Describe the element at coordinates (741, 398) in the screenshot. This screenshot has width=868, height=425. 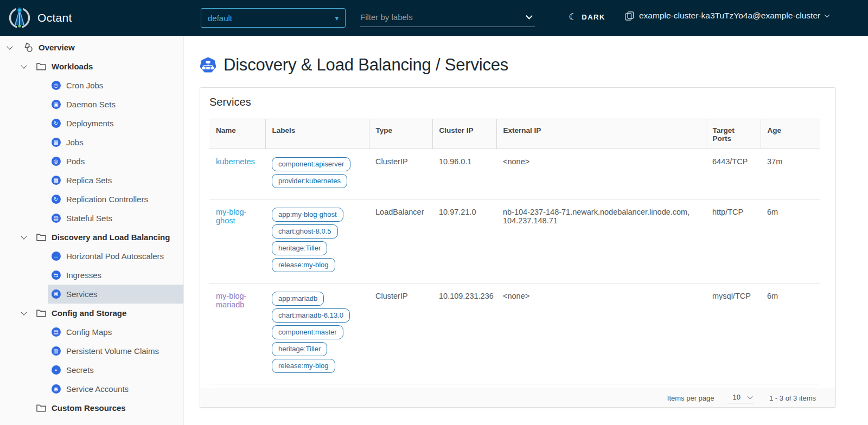
I see `items-per-page-select: 10` at that location.